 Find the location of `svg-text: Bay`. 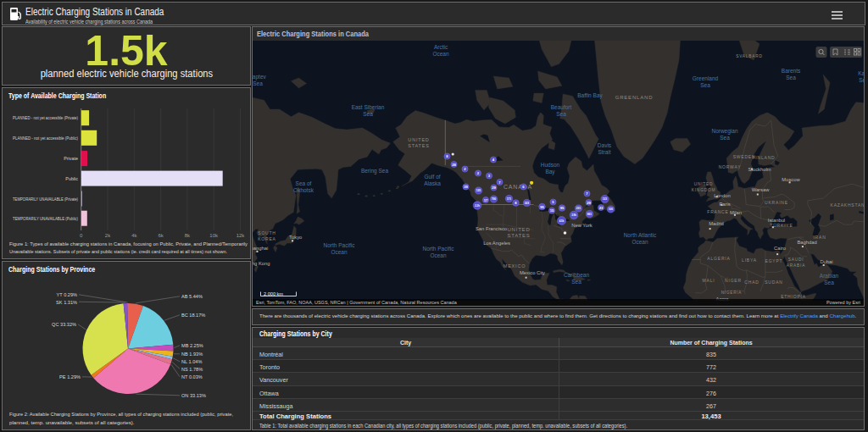

svg-text: Bay is located at coordinates (550, 172).